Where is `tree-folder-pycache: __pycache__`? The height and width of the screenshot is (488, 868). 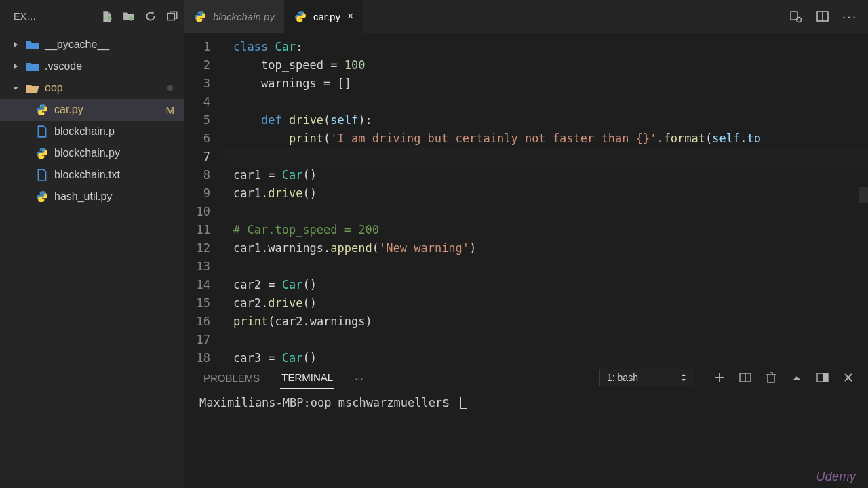 tree-folder-pycache: __pycache__ is located at coordinates (92, 45).